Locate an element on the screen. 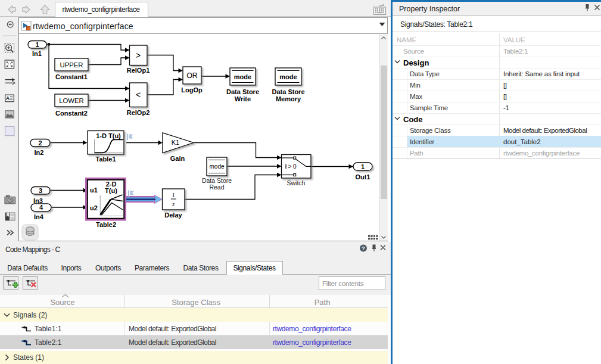 This screenshot has height=364, width=601. svg-text: Memory is located at coordinates (288, 99).